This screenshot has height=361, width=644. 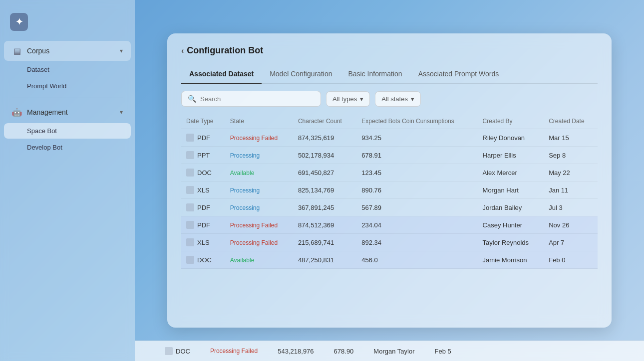 What do you see at coordinates (259, 173) in the screenshot?
I see `cell-state-2: Available` at bounding box center [259, 173].